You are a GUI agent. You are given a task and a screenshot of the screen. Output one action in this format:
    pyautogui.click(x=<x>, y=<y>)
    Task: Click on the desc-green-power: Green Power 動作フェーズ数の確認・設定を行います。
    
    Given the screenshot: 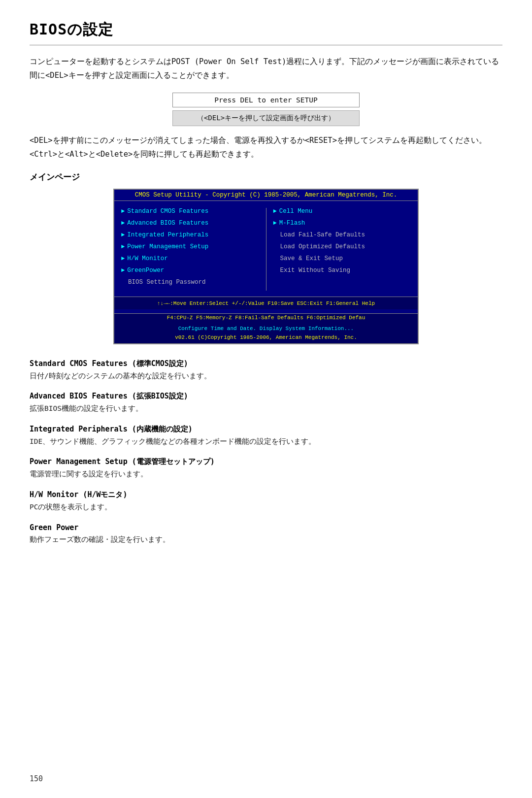 What is the action you would take?
    pyautogui.click(x=266, y=534)
    